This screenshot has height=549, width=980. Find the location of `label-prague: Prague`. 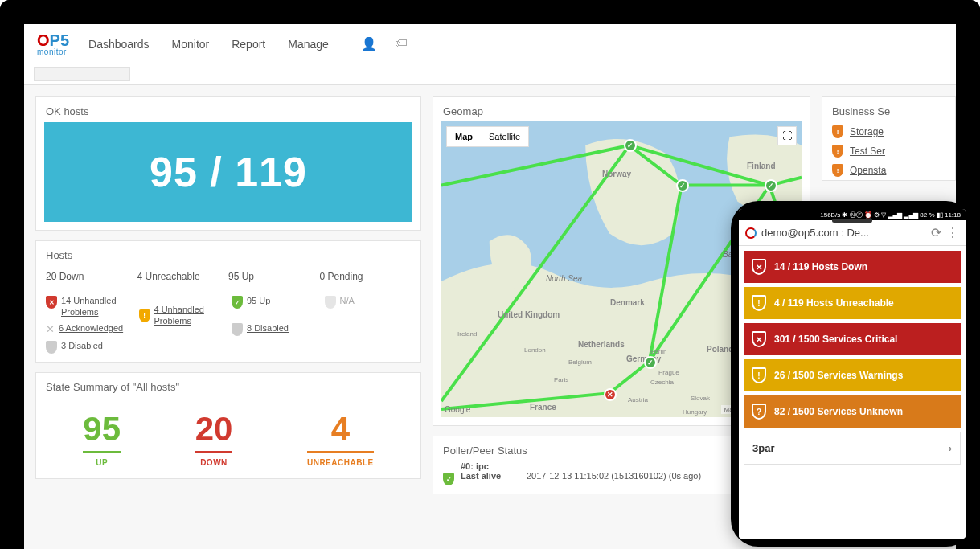

label-prague: Prague is located at coordinates (669, 373).